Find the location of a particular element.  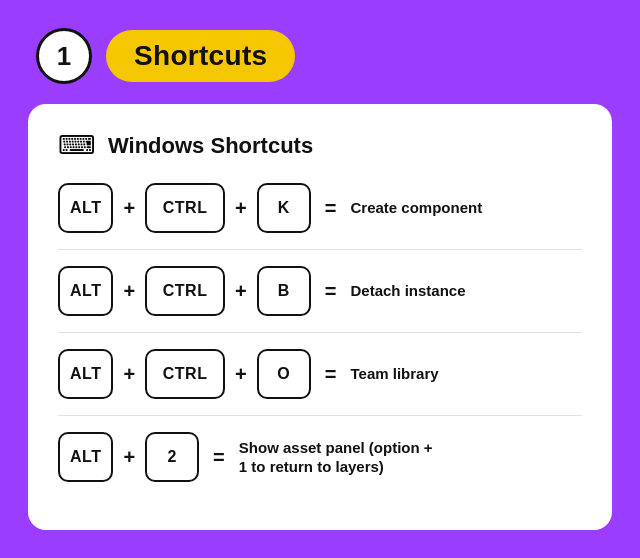

shortcut-row: ALT + CTRL + O = Team library is located at coordinates (320, 374).